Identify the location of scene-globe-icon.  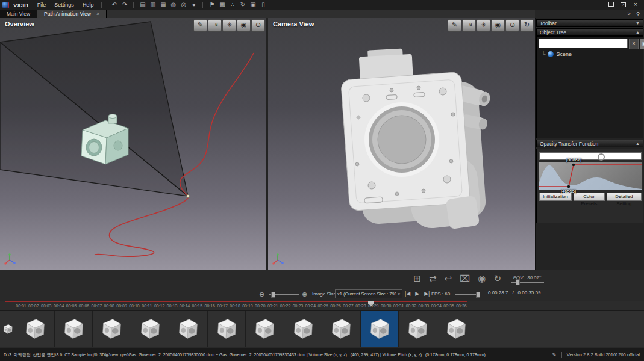
(551, 54).